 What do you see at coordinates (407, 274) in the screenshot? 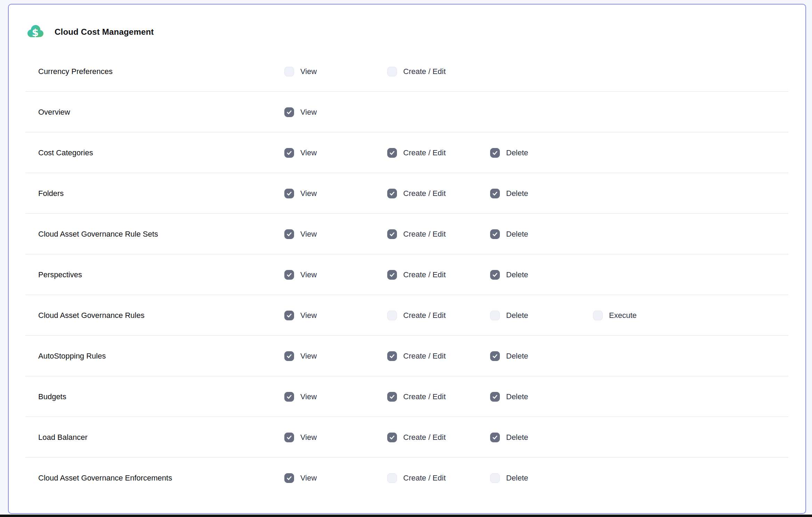
I see `permission-row-perspectives: PerspectivesViewCreate / EditDelete` at bounding box center [407, 274].